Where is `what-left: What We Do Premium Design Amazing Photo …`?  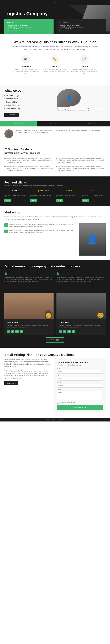 what-left: What We Do Premium Design Amazing Photo … is located at coordinates (29, 103).